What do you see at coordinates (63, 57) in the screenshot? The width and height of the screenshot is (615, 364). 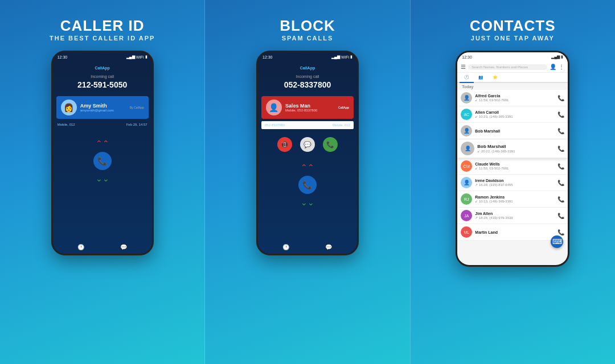 I see `time-display-1: 12:30` at bounding box center [63, 57].